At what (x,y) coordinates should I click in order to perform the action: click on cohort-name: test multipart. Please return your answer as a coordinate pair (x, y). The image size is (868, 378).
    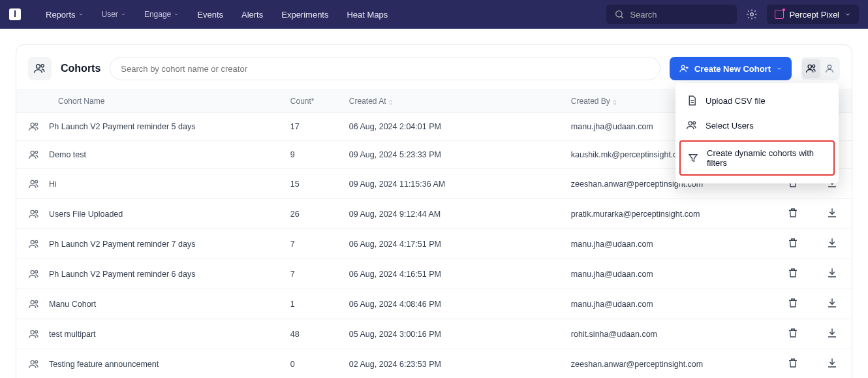
    Looking at the image, I should click on (72, 334).